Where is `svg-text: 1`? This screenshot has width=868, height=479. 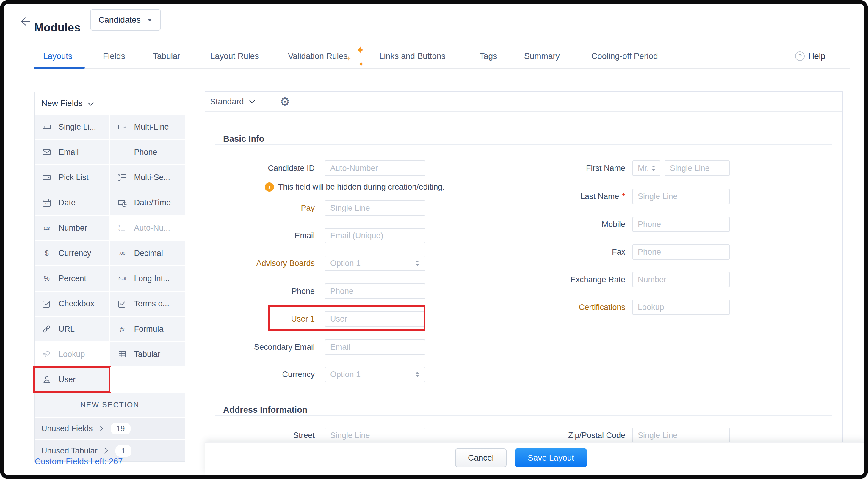 svg-text: 1 is located at coordinates (119, 226).